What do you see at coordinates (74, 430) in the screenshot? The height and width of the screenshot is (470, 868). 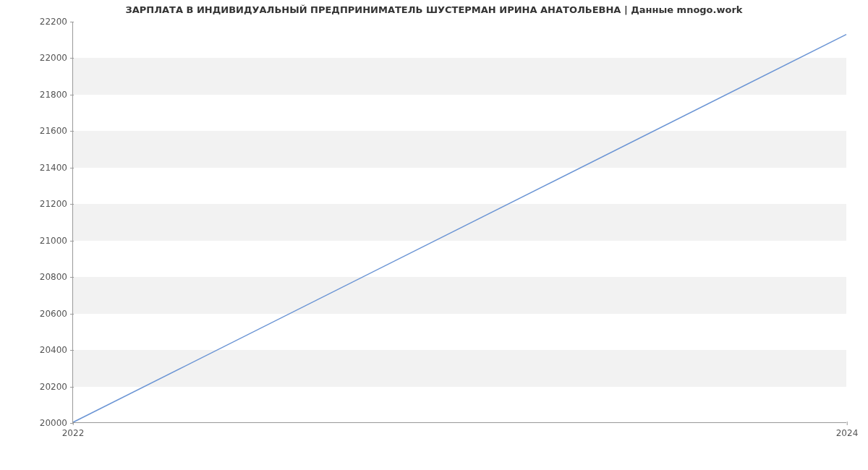 I see `x-tick-label: 2022` at bounding box center [74, 430].